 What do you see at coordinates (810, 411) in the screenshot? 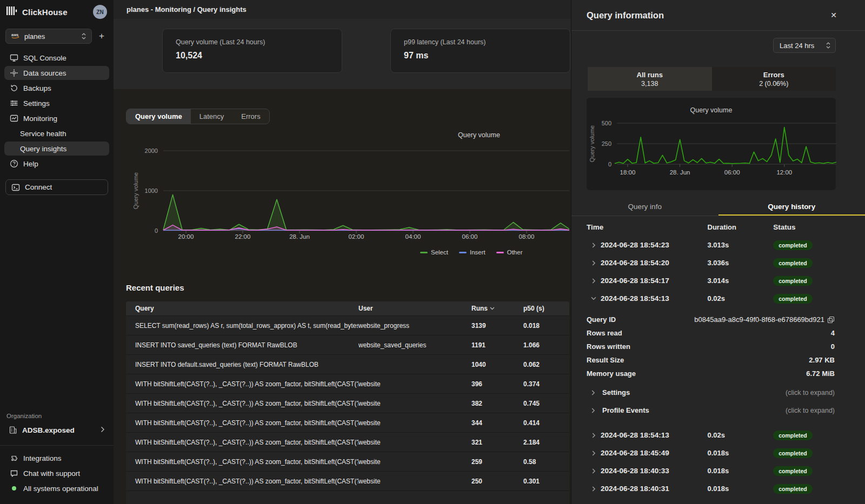
I see `expander-hint: (click to expand)` at bounding box center [810, 411].